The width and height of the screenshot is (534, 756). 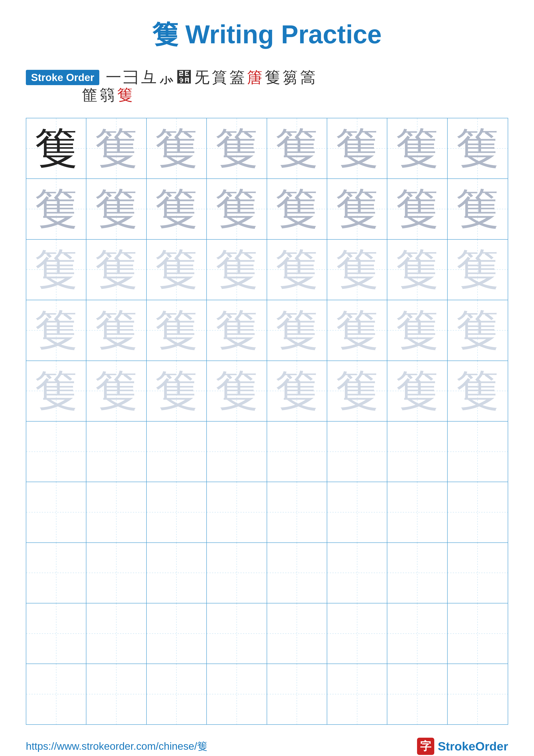 What do you see at coordinates (57, 330) in the screenshot?
I see `grid-cell-3-0: 篗` at bounding box center [57, 330].